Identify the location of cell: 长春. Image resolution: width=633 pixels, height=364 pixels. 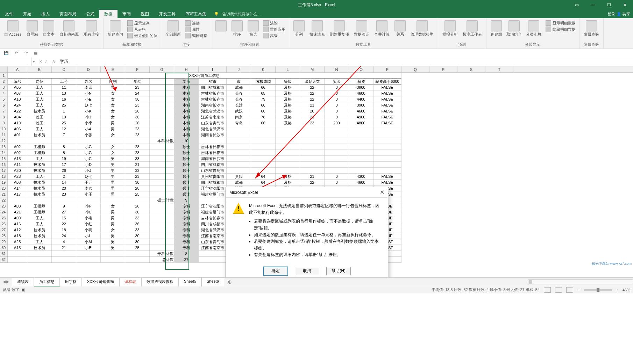
(239, 94).